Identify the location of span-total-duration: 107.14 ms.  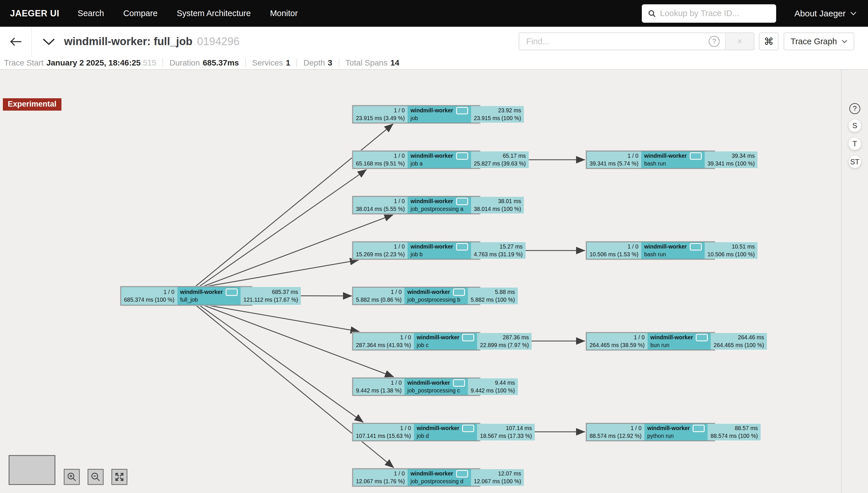
(506, 428).